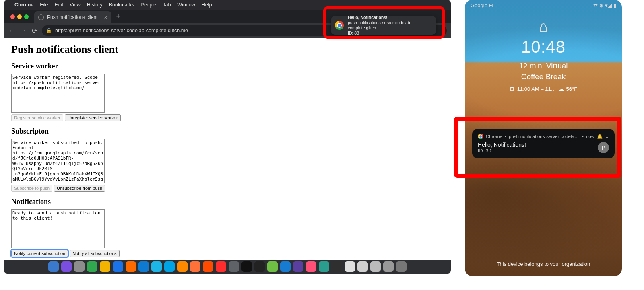 This screenshot has width=644, height=290. I want to click on cloud-icon: ☁, so click(561, 89).